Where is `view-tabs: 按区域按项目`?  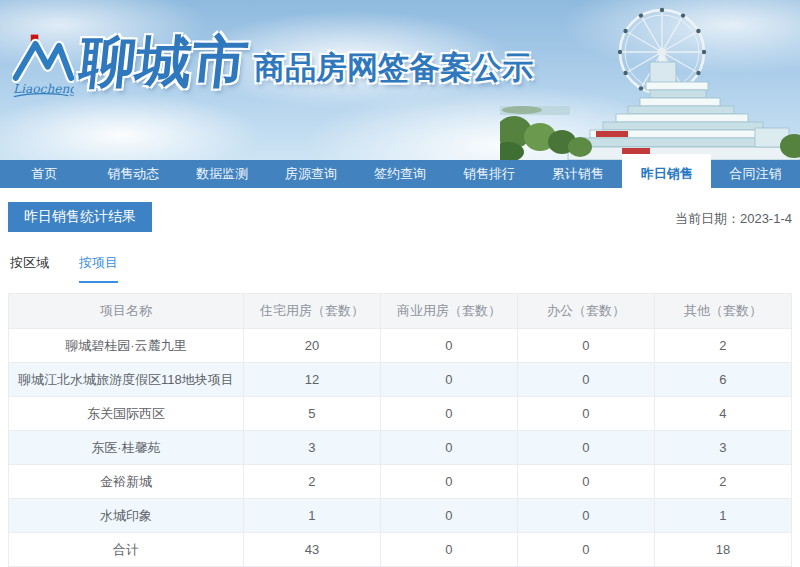
view-tabs: 按区域按项目 is located at coordinates (400, 268).